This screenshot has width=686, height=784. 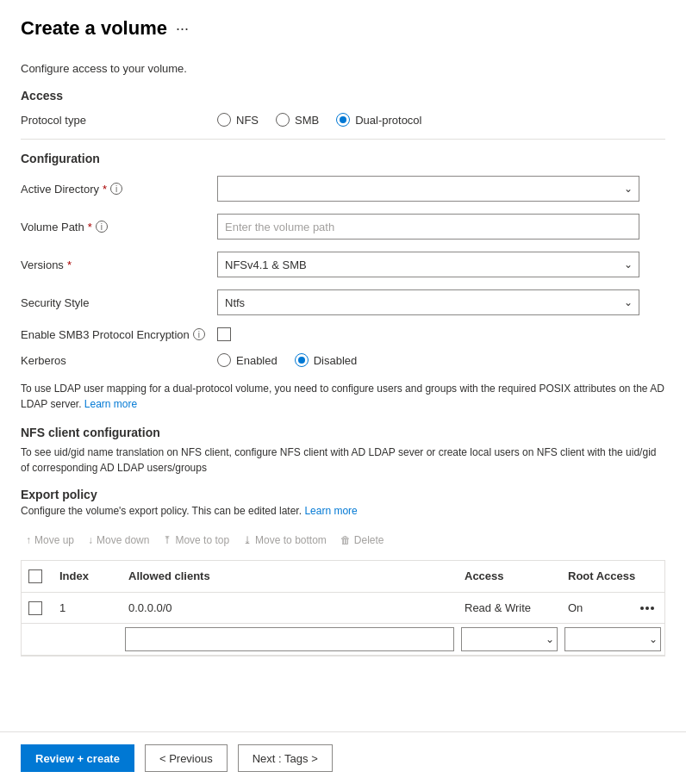 What do you see at coordinates (115, 265) in the screenshot?
I see `versions-label: Versions *` at bounding box center [115, 265].